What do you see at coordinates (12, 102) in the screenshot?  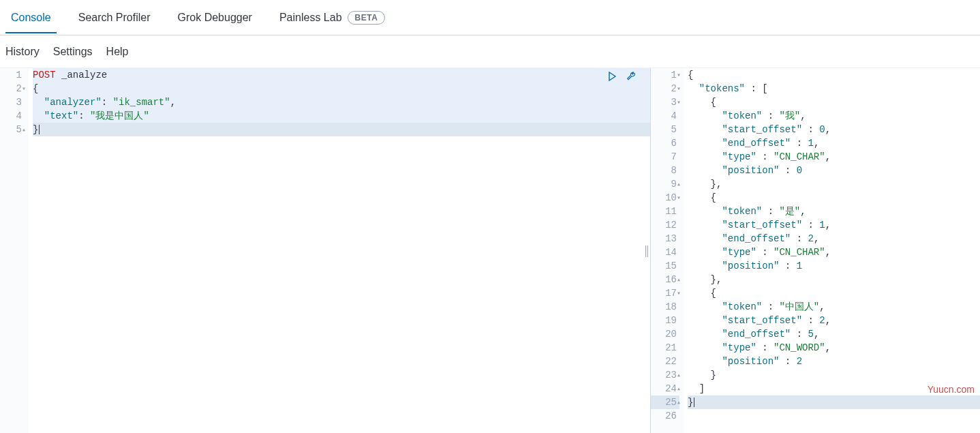 I see `line-number: 3` at bounding box center [12, 102].